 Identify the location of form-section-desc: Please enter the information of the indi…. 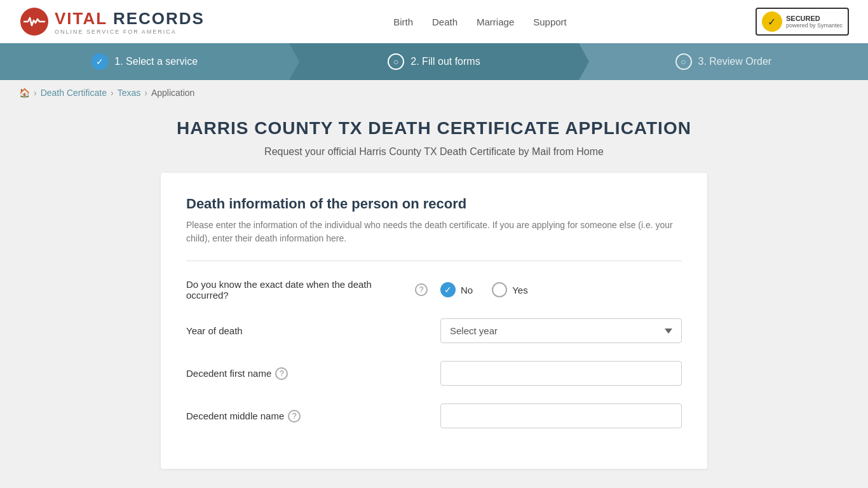
(434, 232).